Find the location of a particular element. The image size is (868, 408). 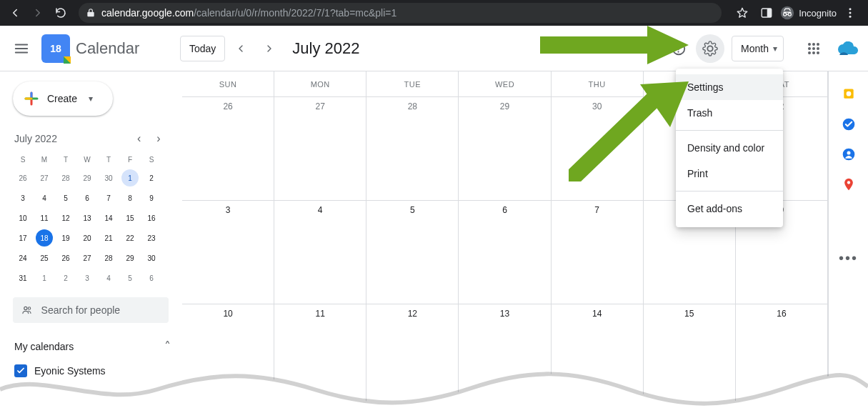

mini-prev-month-button: ‹ is located at coordinates (139, 139).